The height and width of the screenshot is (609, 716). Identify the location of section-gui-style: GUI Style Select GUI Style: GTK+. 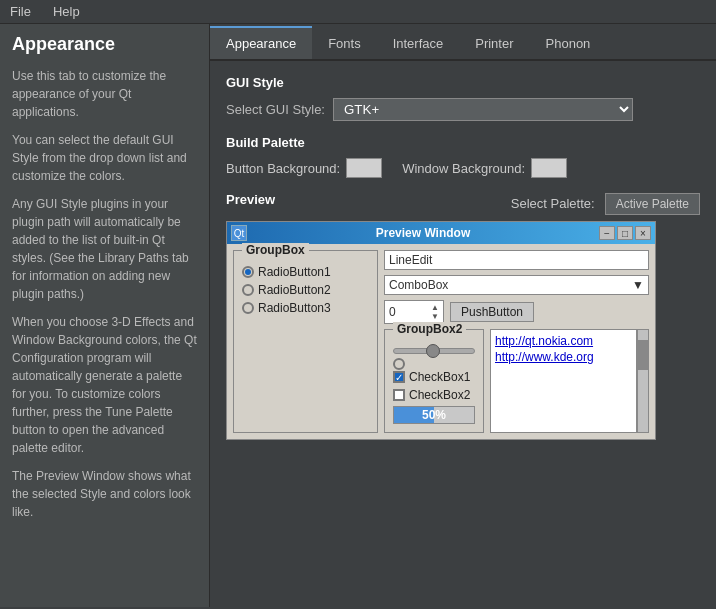
(463, 98).